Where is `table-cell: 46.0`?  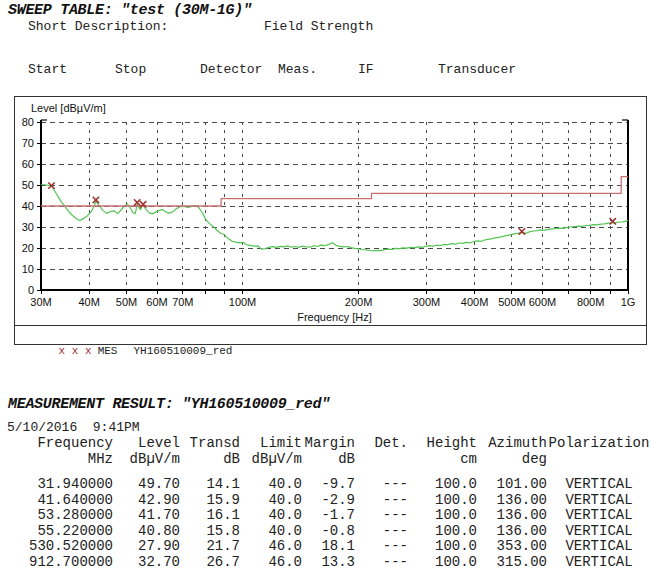
table-cell: 46.0 is located at coordinates (271, 563).